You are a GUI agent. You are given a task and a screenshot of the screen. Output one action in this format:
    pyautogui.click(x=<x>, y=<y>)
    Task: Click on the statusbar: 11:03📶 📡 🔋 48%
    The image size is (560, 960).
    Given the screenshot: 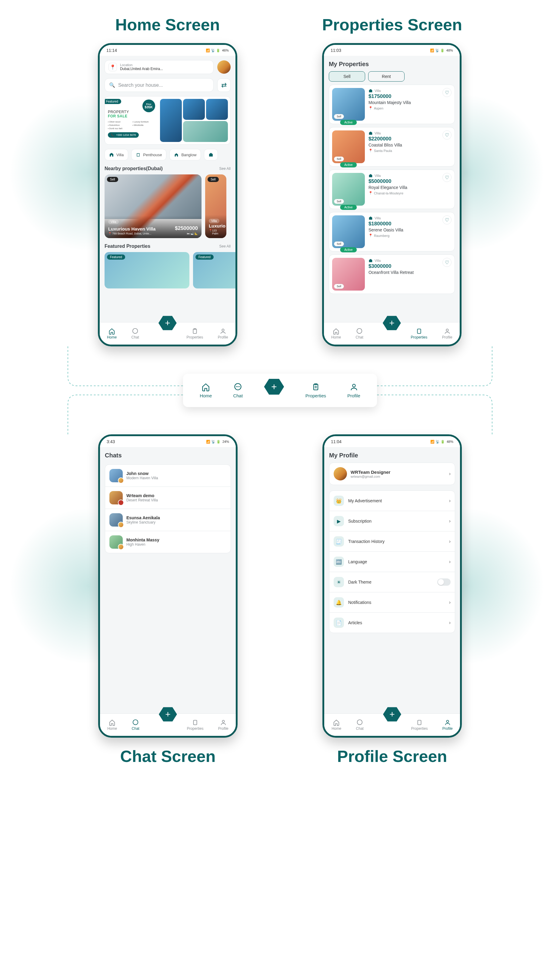 What is the action you would take?
    pyautogui.click(x=392, y=50)
    